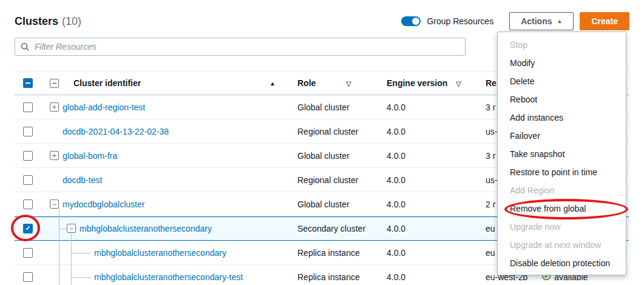 The height and width of the screenshot is (285, 644). Describe the element at coordinates (169, 277) in the screenshot. I see `cluster-identifier-link: mbhglobalclusteranothersecondary-test` at that location.